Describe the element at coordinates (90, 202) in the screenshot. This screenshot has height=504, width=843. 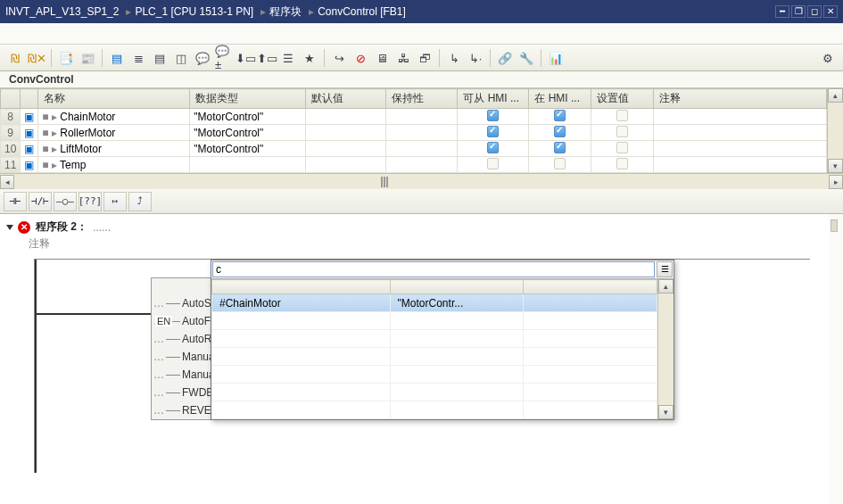
I see `lad-box: [??]` at that location.